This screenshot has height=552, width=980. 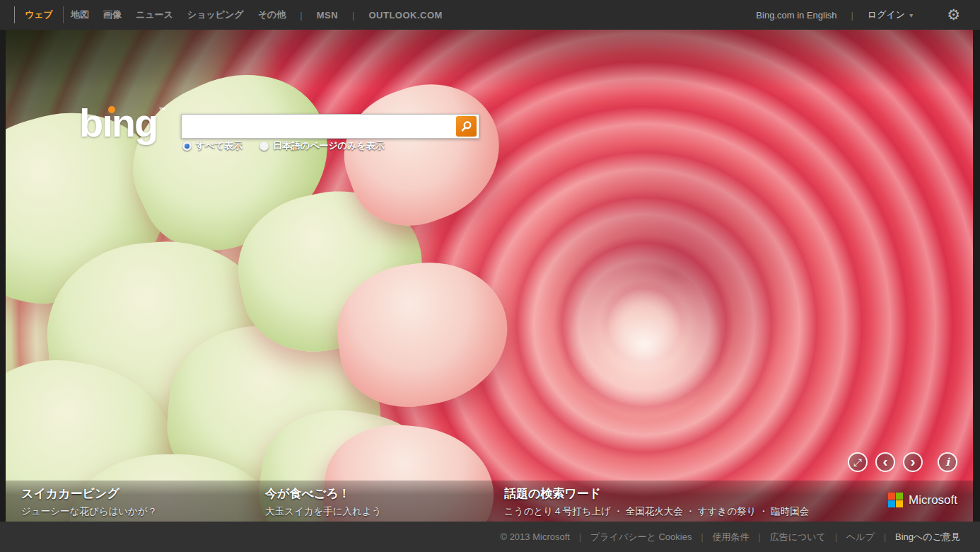 What do you see at coordinates (854, 15) in the screenshot?
I see `nav-right-group: Bing.com in English | ログイン ▾ ⚙` at bounding box center [854, 15].